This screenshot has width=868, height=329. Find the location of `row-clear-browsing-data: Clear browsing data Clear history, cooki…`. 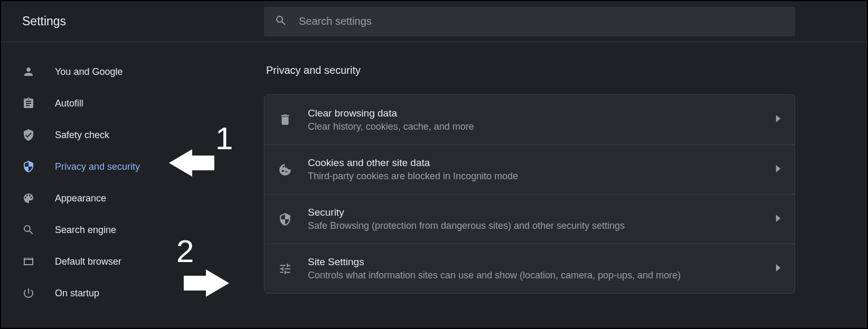

row-clear-browsing-data: Clear browsing data Clear history, cooki… is located at coordinates (530, 120).